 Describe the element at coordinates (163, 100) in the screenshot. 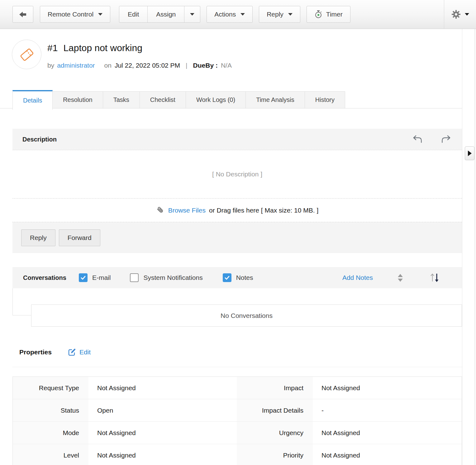

I see `tab-checklist: Checklist` at that location.